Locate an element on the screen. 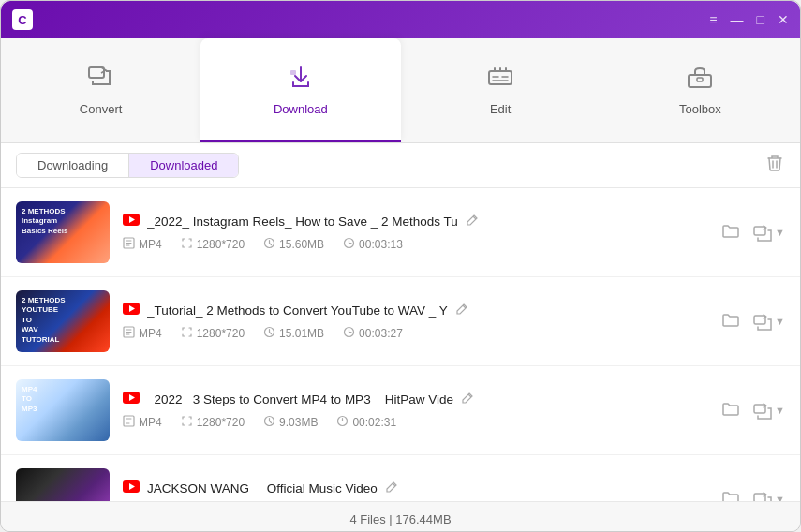  nav-edit: Edit is located at coordinates (500, 90).